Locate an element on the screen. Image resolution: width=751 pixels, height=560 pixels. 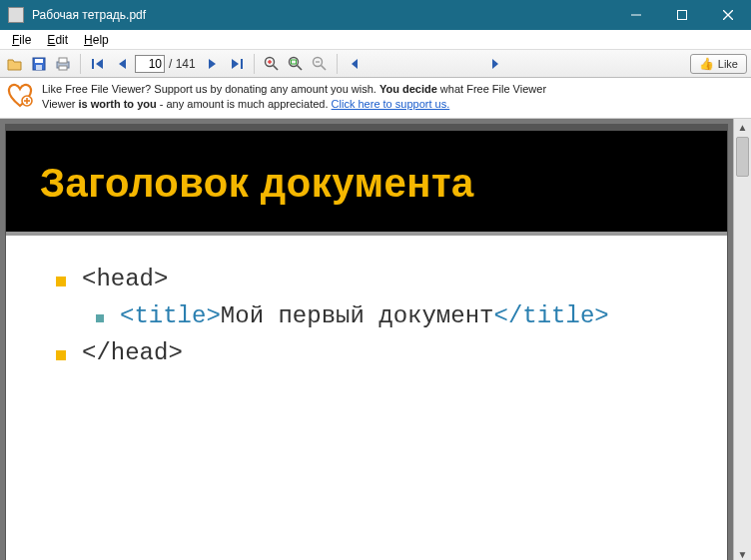
heart-plus-icon is located at coordinates (20, 95).